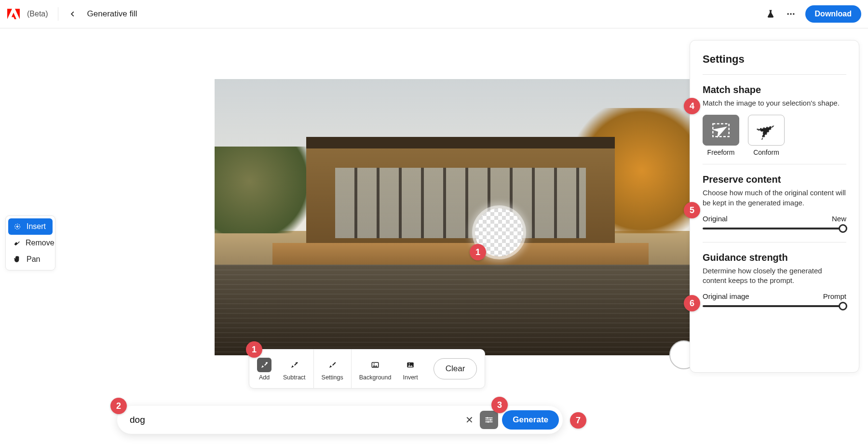 This screenshot has width=868, height=444. I want to click on remove-icon, so click(17, 243).